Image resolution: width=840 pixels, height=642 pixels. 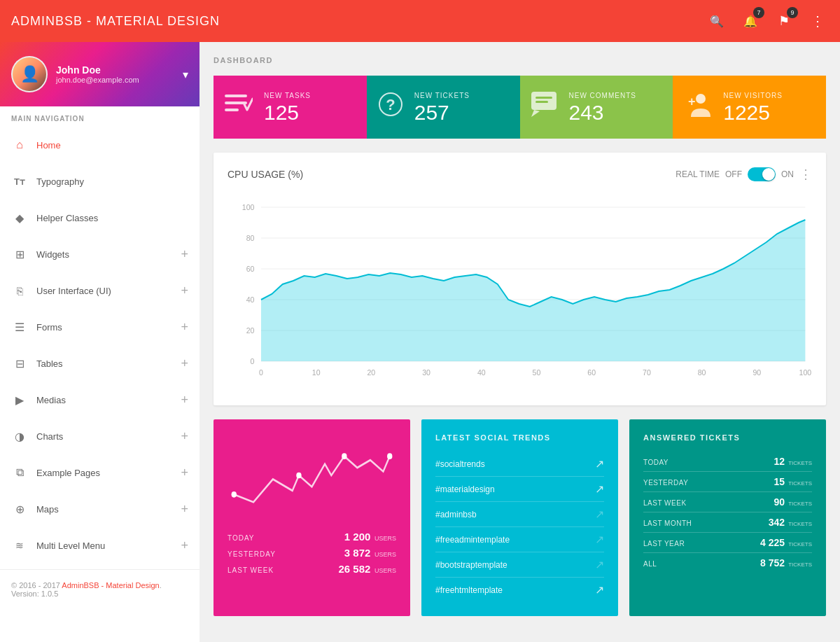 What do you see at coordinates (99, 218) in the screenshot?
I see `sidebar-item-helper: ◆ Helper Classes` at bounding box center [99, 218].